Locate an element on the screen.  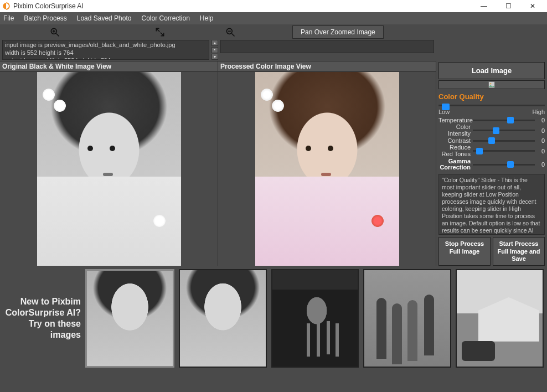
scroll-mid-button: ▪ is located at coordinates (215, 50).